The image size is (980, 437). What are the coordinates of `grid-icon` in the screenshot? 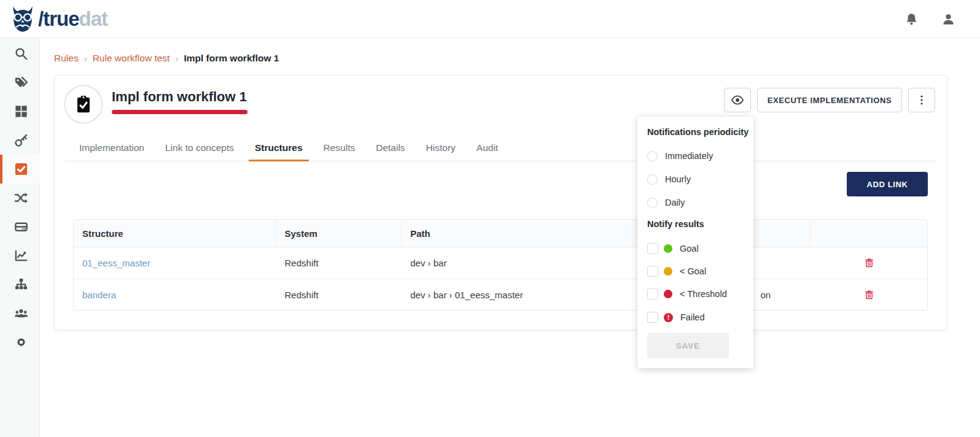 It's located at (21, 112).